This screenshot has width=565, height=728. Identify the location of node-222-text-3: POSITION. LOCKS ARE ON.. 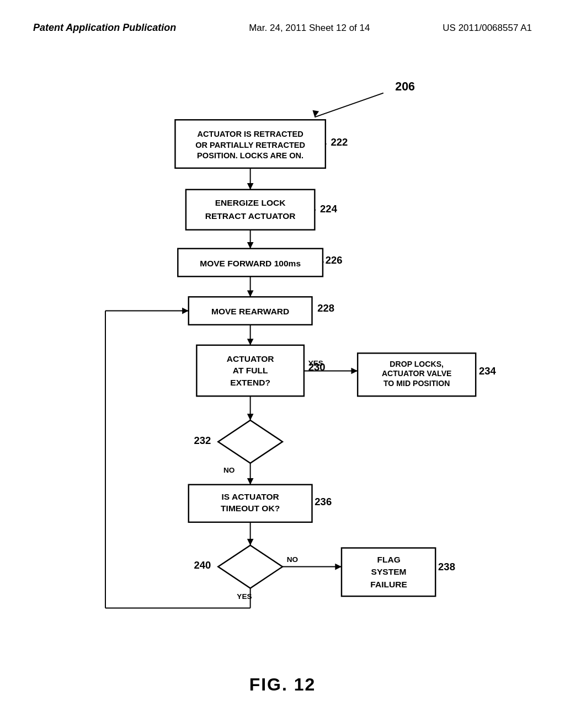
(250, 156).